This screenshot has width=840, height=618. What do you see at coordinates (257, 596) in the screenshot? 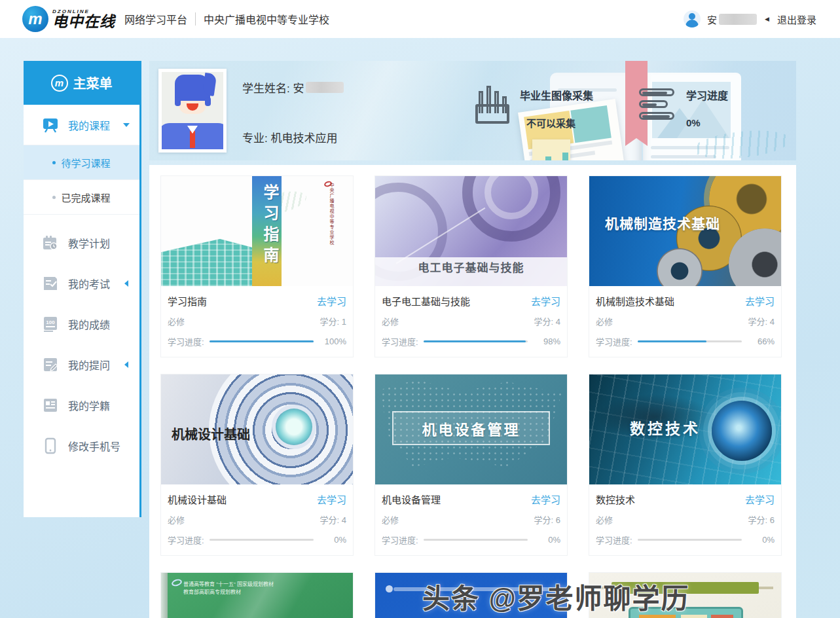
I see `course-cover: 普通高等教育 "十一五" 国家级规划教材教育部高职高专规划教材 液压与气动技术` at bounding box center [257, 596].